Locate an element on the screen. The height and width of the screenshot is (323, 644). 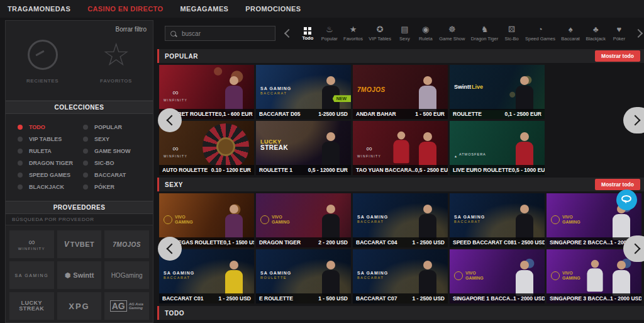
game-tile-baccarat-d05: SA GAMINGBACCARAT NEW BACCARAT D051-2500… is located at coordinates (303, 92).